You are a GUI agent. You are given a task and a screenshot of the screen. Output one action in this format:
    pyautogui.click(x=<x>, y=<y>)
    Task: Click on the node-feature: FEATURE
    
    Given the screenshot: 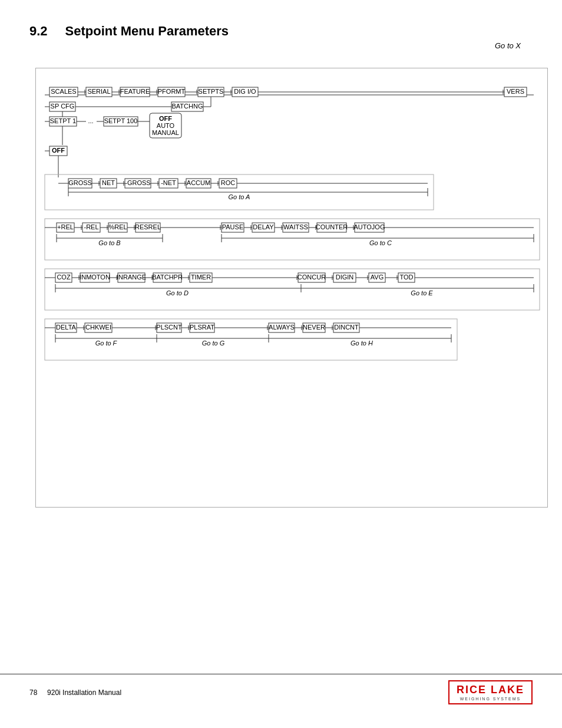 What is the action you would take?
    pyautogui.click(x=135, y=91)
    